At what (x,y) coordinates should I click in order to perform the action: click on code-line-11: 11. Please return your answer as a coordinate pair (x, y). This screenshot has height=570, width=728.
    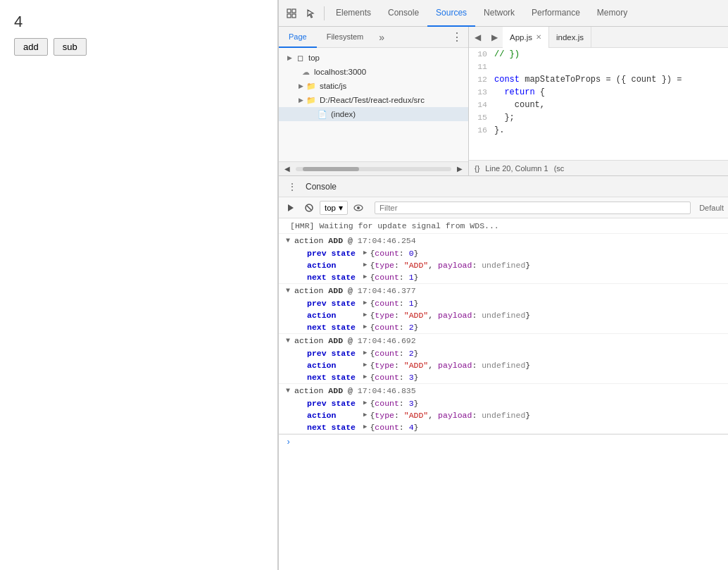
    Looking at the image, I should click on (598, 67).